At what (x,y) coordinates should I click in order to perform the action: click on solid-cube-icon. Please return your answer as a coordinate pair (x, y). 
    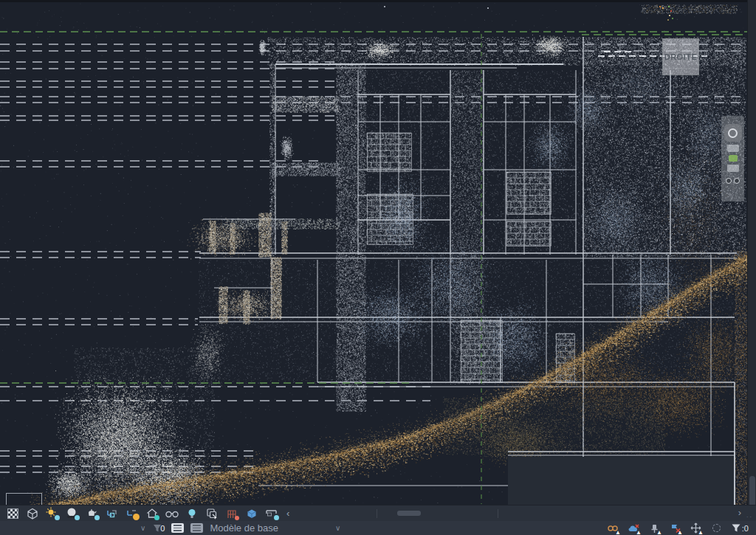
    Looking at the image, I should click on (252, 514).